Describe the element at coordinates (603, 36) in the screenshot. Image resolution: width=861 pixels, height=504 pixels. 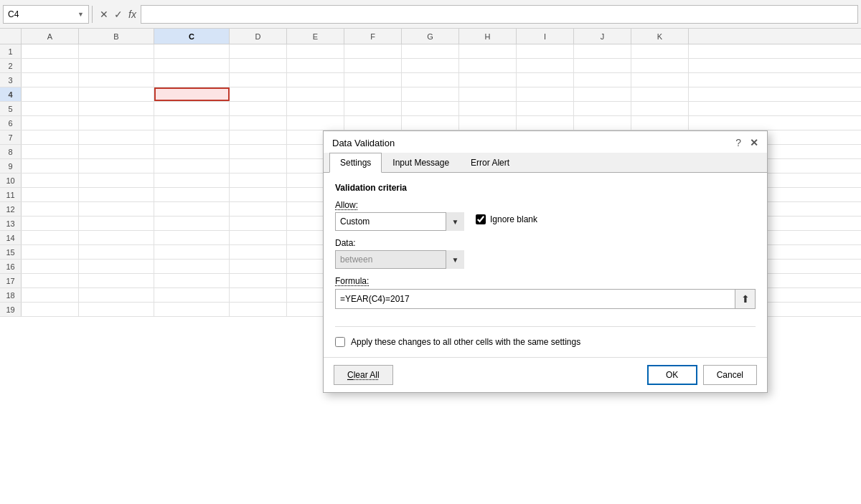
I see `col-header-j: J` at that location.